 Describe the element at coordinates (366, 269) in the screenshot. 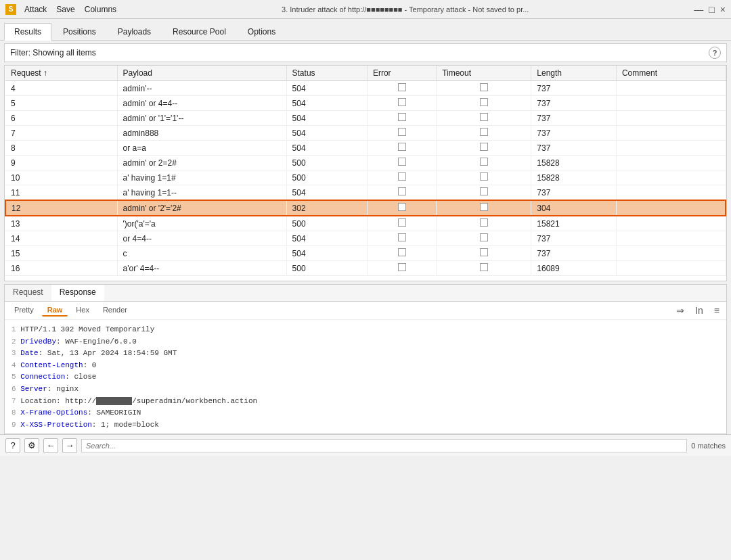

I see `table-row: 16a'or' 4=4--50016089` at that location.